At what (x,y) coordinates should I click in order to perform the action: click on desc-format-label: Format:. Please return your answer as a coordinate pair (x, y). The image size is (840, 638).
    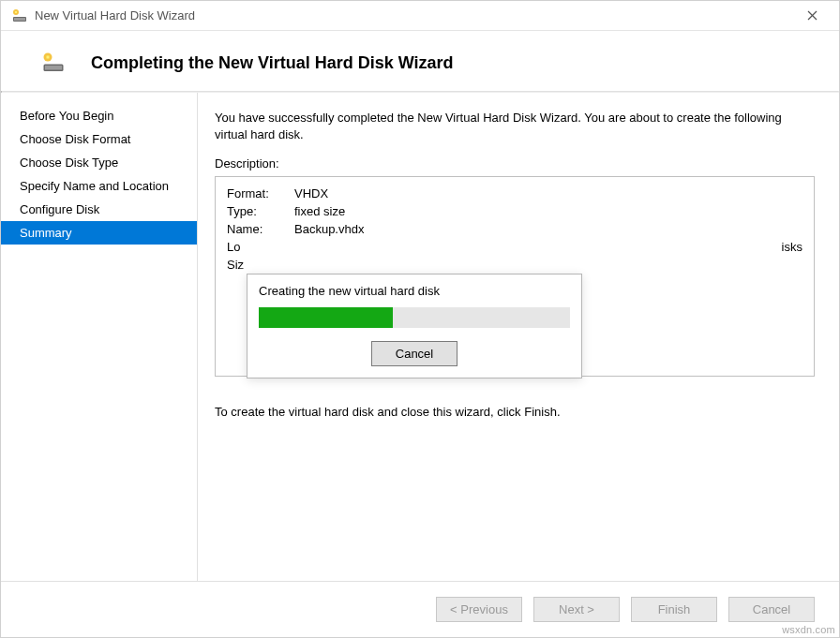
    Looking at the image, I should click on (257, 193).